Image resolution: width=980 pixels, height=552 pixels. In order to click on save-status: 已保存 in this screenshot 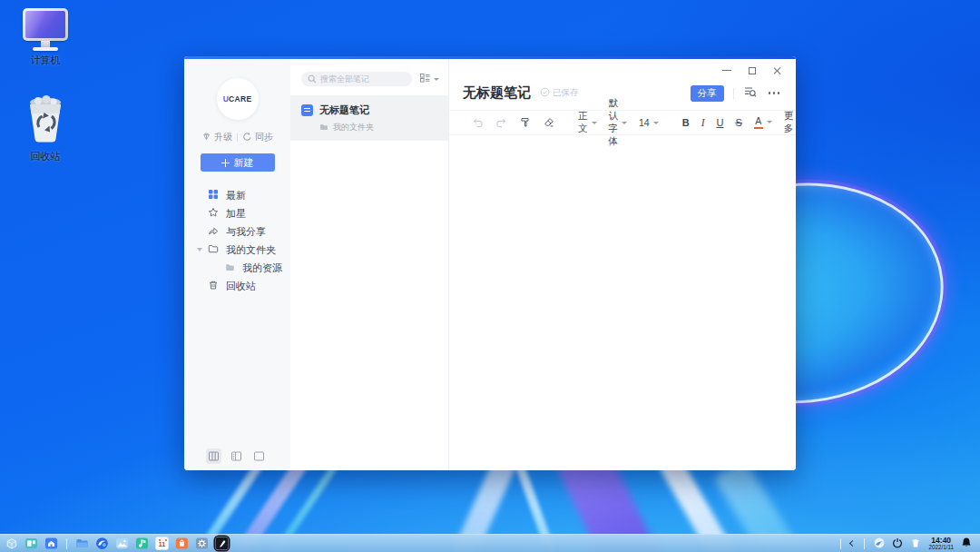, I will do `click(559, 93)`.